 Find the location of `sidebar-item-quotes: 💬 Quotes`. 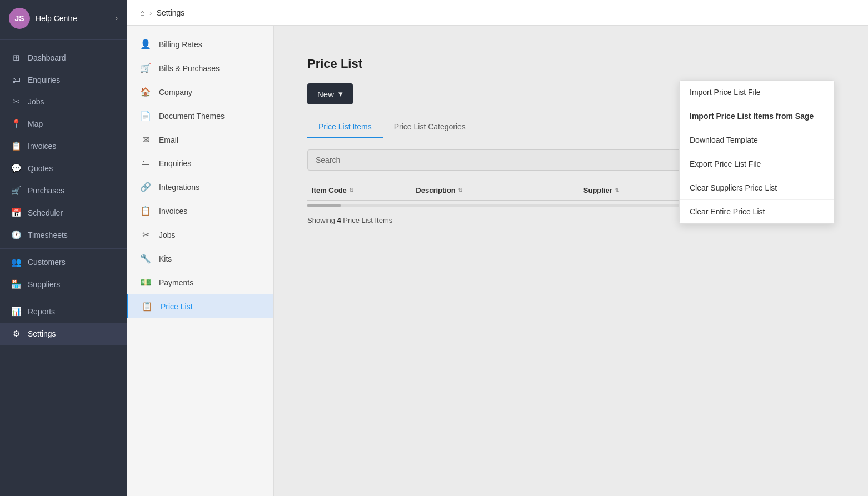

sidebar-item-quotes: 💬 Quotes is located at coordinates (63, 168).